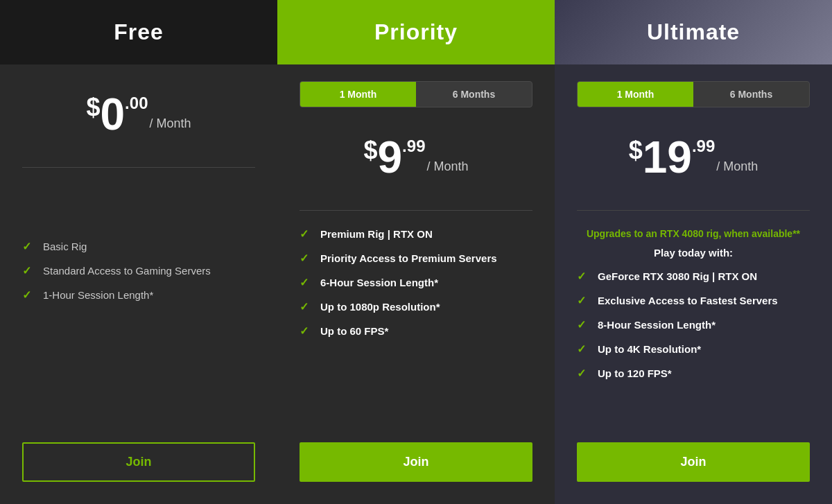 Image resolution: width=832 pixels, height=504 pixels. I want to click on feature-text: Up to 60 FPS*, so click(354, 331).